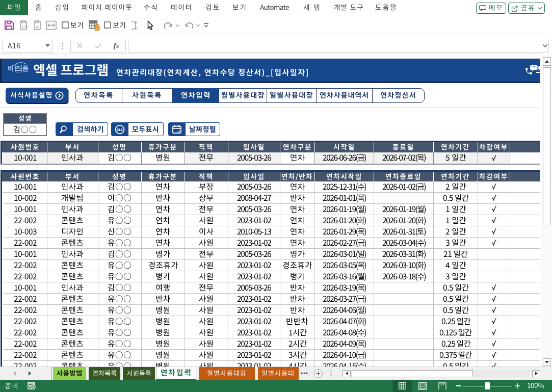 This screenshot has height=392, width=552. What do you see at coordinates (38, 27) in the screenshot?
I see `svg-text: fx` at bounding box center [38, 27].